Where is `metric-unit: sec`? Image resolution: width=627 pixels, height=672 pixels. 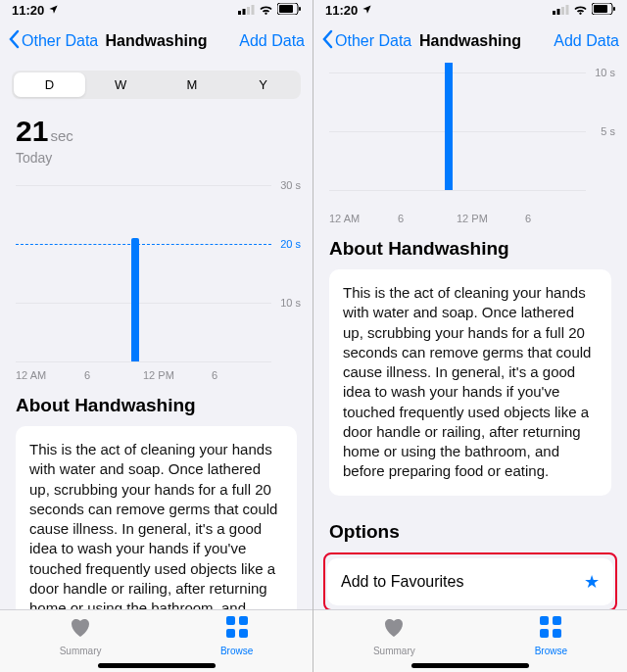
metric-unit: sec is located at coordinates (61, 135).